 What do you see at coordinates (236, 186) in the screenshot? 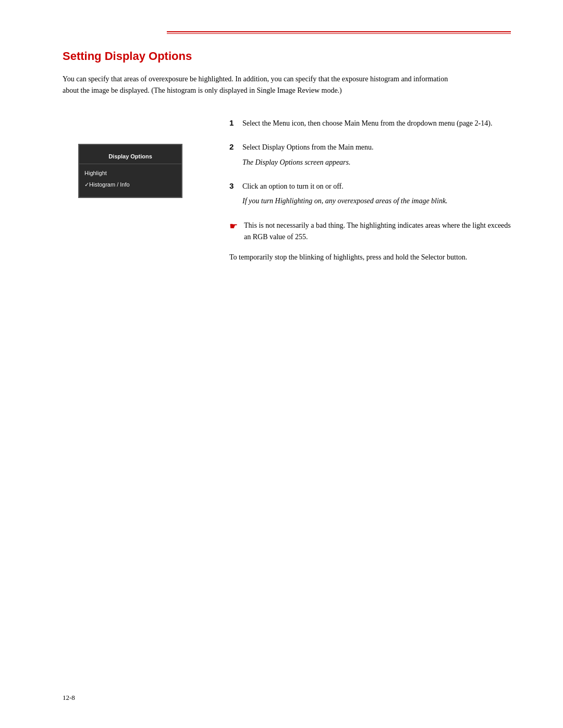
I see `step-3-number: 3` at bounding box center [236, 186].